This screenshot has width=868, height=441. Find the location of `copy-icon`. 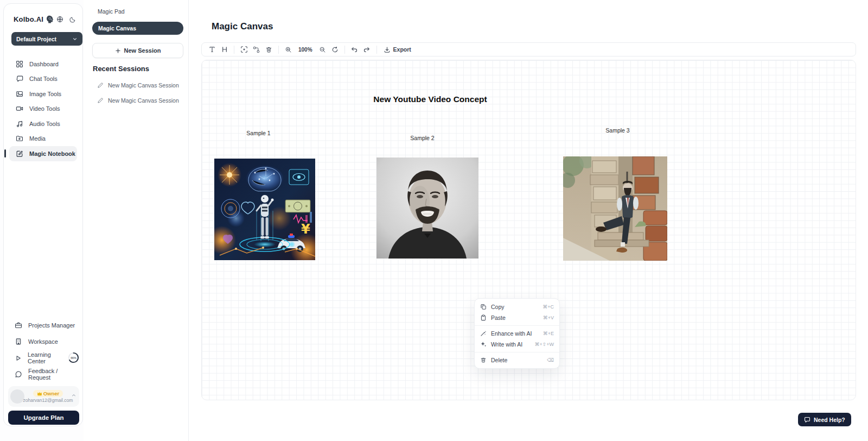

copy-icon is located at coordinates (483, 307).